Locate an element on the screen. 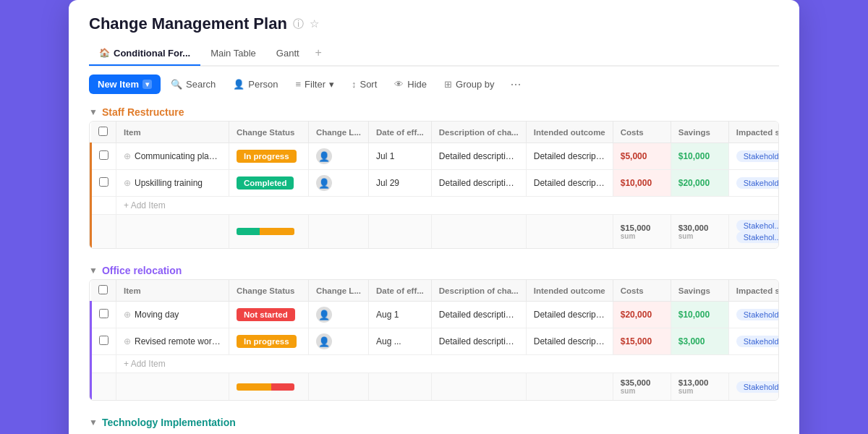  outcome-cell: Detailed description o... is located at coordinates (569, 315).